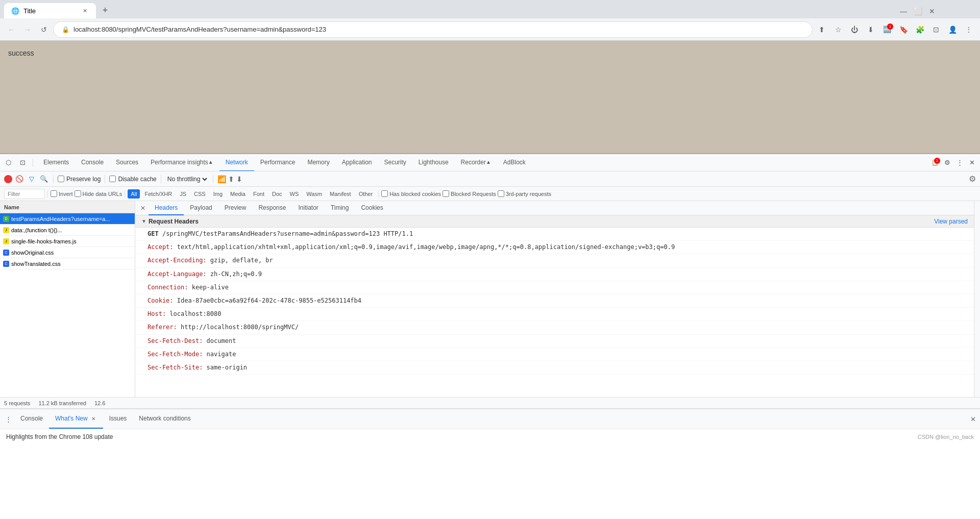 The image size is (980, 519). I want to click on window-close: ✕, so click(932, 11).